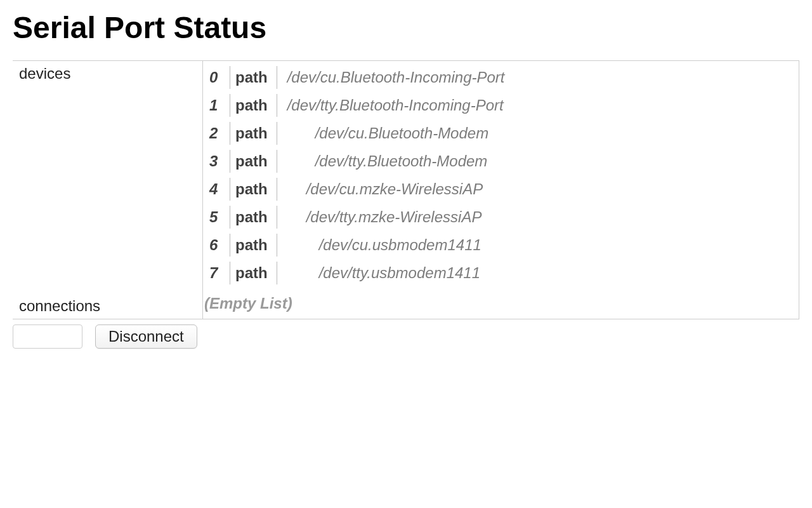  What do you see at coordinates (393, 77) in the screenshot?
I see `device-path-value: /dev/cu.Bluetooth-Incoming-Port` at bounding box center [393, 77].